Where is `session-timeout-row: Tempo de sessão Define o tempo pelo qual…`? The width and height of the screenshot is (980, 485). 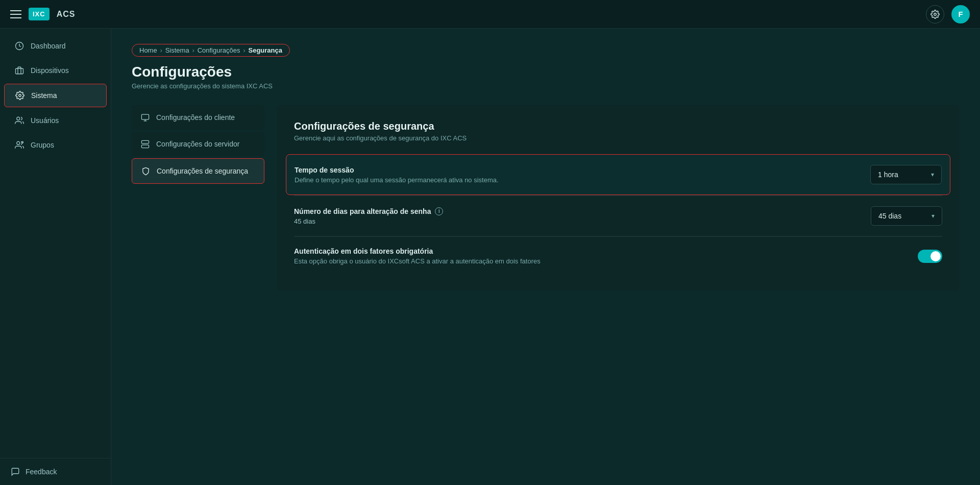 session-timeout-row: Tempo de sessão Define o tempo pelo qual… is located at coordinates (618, 175).